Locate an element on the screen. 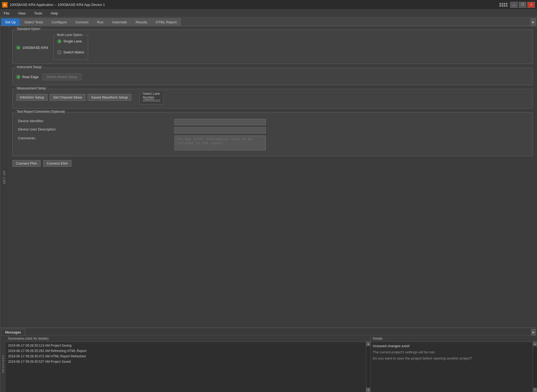 The image size is (537, 392). messages-tab-bar: Messages ▶ is located at coordinates (268, 332).